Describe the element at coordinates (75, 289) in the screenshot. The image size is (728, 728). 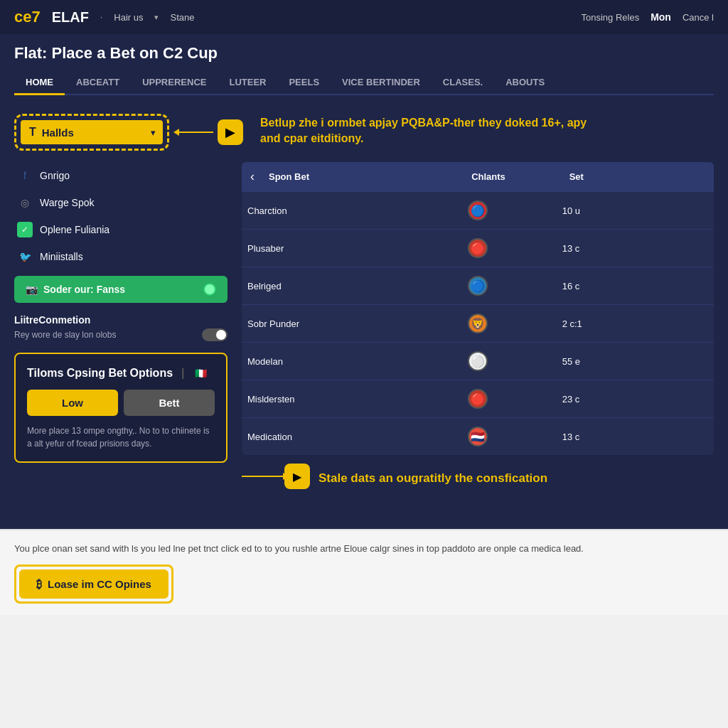
I see `green-button-inner: 📷 Soder our: Fanss` at that location.